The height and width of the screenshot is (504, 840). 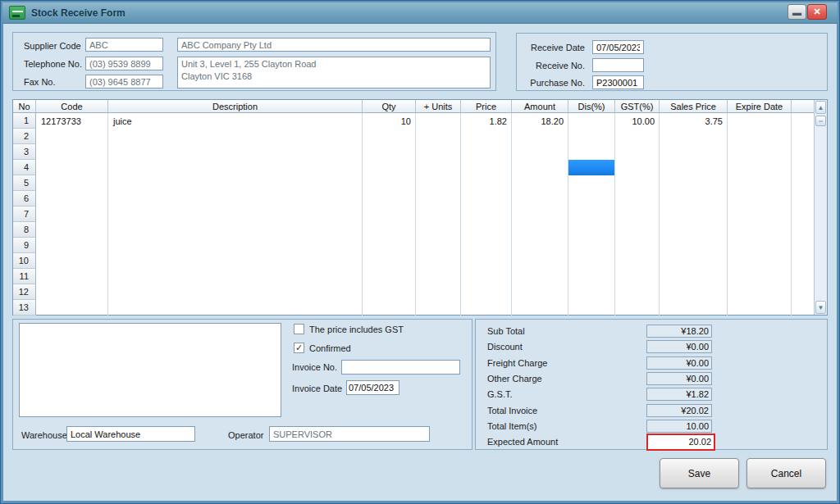 I want to click on row-header: 7, so click(x=25, y=215).